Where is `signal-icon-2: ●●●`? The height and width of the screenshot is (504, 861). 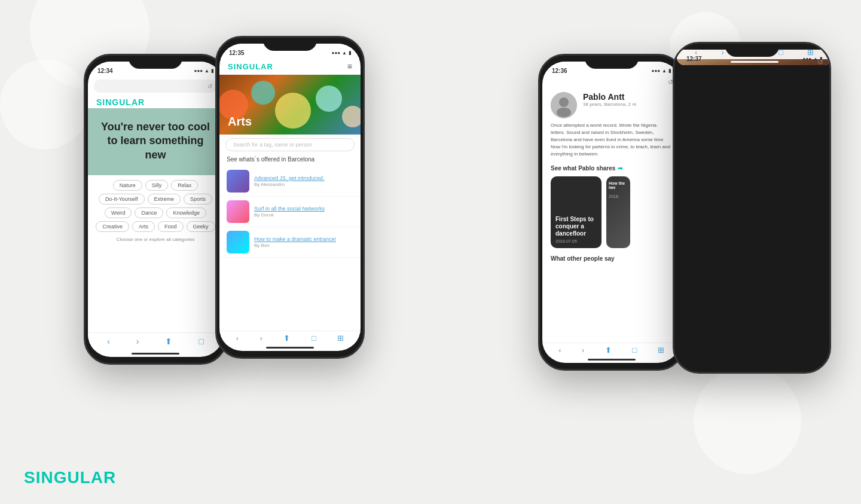 signal-icon-2: ●●● is located at coordinates (336, 53).